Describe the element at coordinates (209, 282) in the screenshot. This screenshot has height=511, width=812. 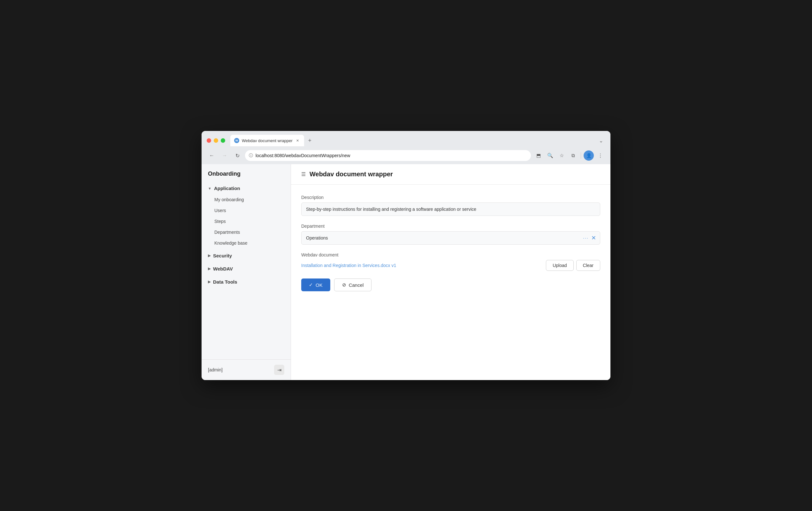
I see `chevron-right-icon-data-tools: ▶` at that location.